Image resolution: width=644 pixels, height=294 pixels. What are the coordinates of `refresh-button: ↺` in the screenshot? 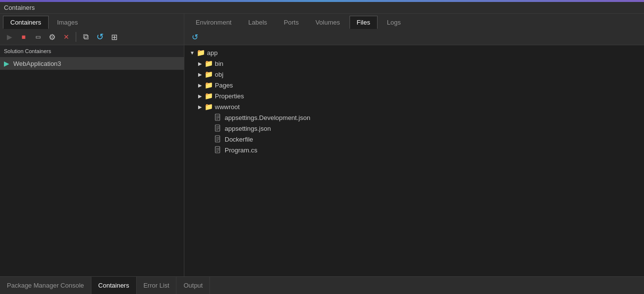 It's located at (100, 37).